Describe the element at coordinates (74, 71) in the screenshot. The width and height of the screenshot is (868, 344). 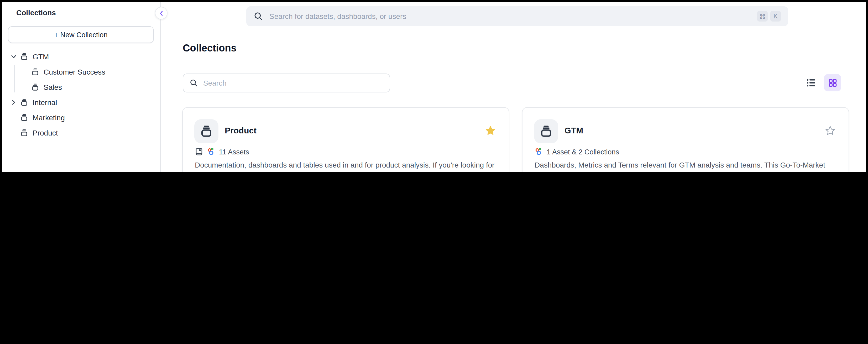
I see `sidebar-item-label: Customer Success` at that location.